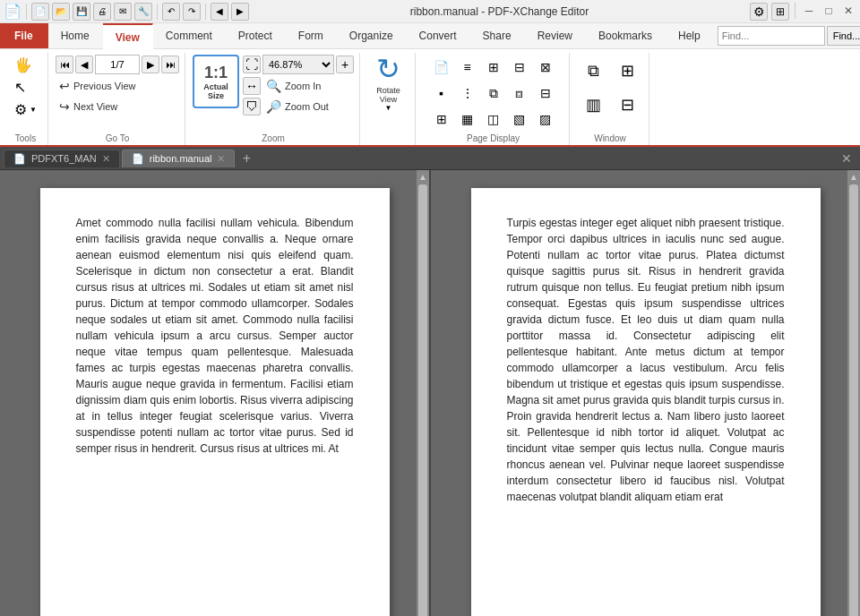 Image resolution: width=860 pixels, height=616 pixels. Describe the element at coordinates (847, 158) in the screenshot. I see `close-document-button: ✕` at that location.